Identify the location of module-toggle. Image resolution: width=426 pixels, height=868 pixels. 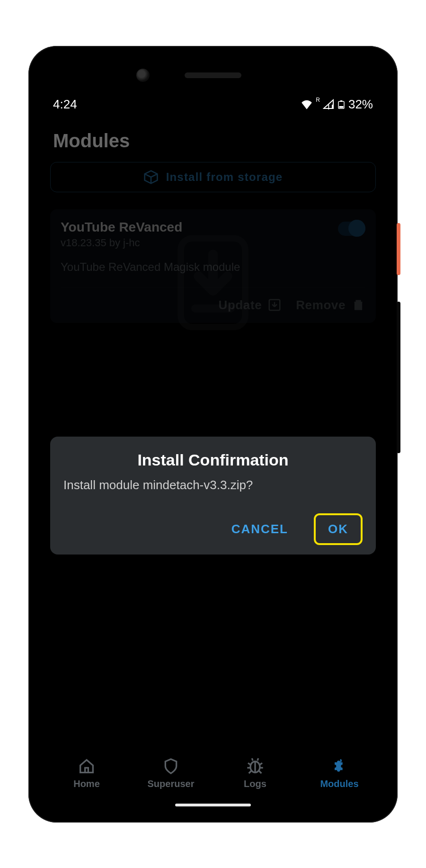
(352, 229).